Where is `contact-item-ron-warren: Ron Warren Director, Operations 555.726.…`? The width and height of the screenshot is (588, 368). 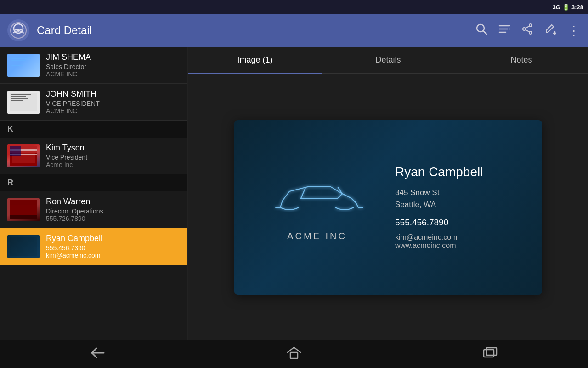 contact-item-ron-warren: Ron Warren Director, Operations 555.726.… is located at coordinates (94, 210).